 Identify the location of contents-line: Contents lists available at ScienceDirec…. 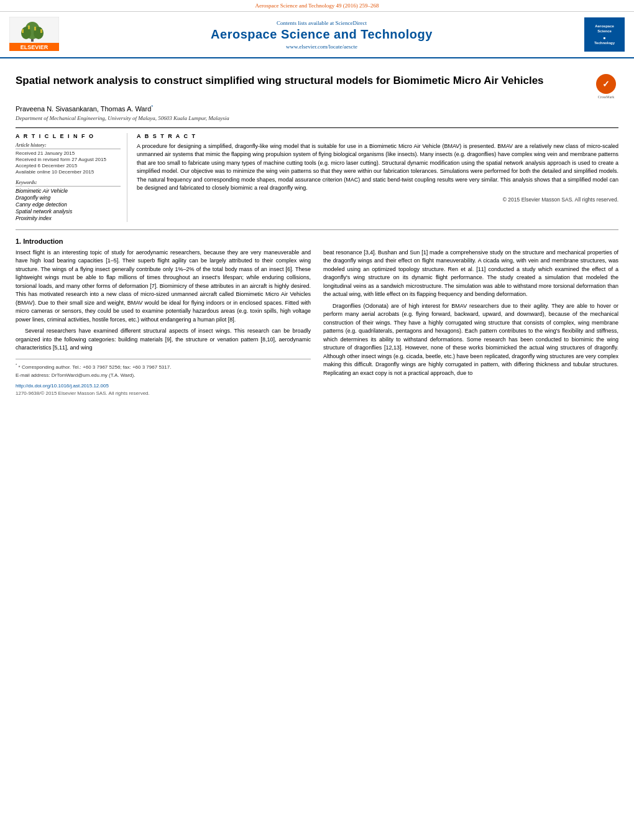
(322, 23).